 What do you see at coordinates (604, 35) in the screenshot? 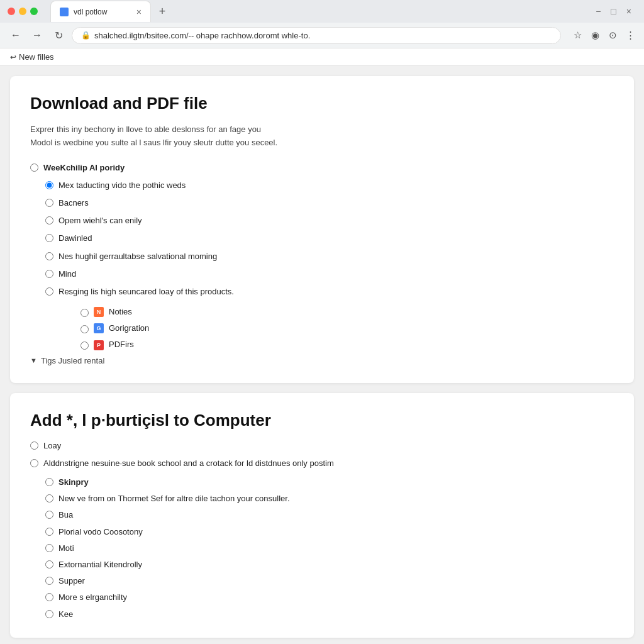
I see `address-bar-actions: ☆ ◉ ⊙ ⋮` at bounding box center [604, 35].